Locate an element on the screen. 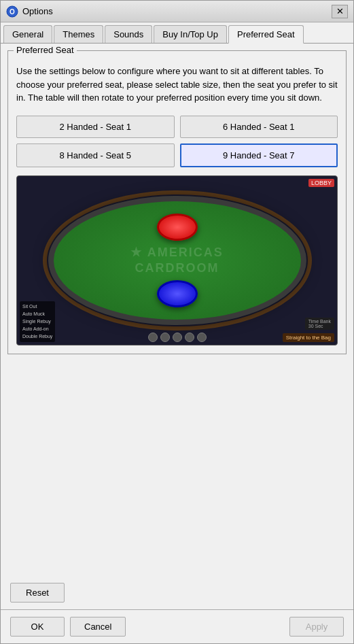  reset-button: Reset is located at coordinates (37, 593).